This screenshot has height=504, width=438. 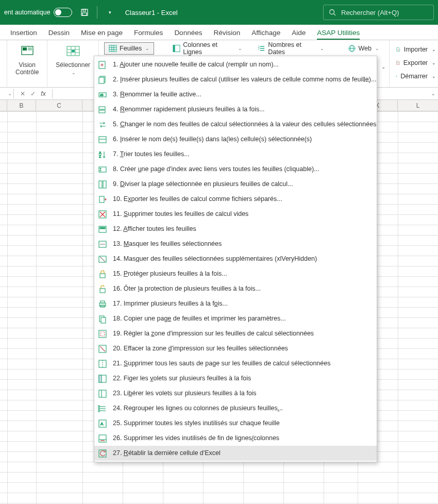 I want to click on menu-item-label: 6. Insérer le nom de(s) feuille(s) dans …, so click(x=212, y=139).